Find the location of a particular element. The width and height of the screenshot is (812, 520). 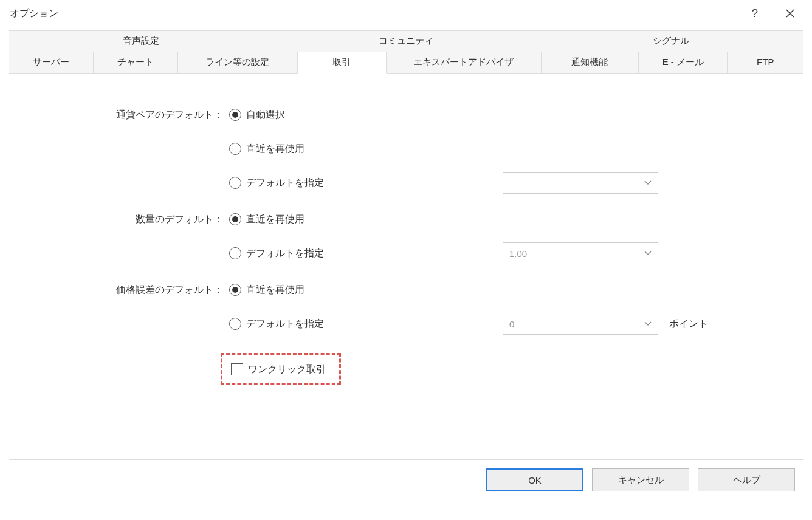

tab-email: E - メール is located at coordinates (683, 63).